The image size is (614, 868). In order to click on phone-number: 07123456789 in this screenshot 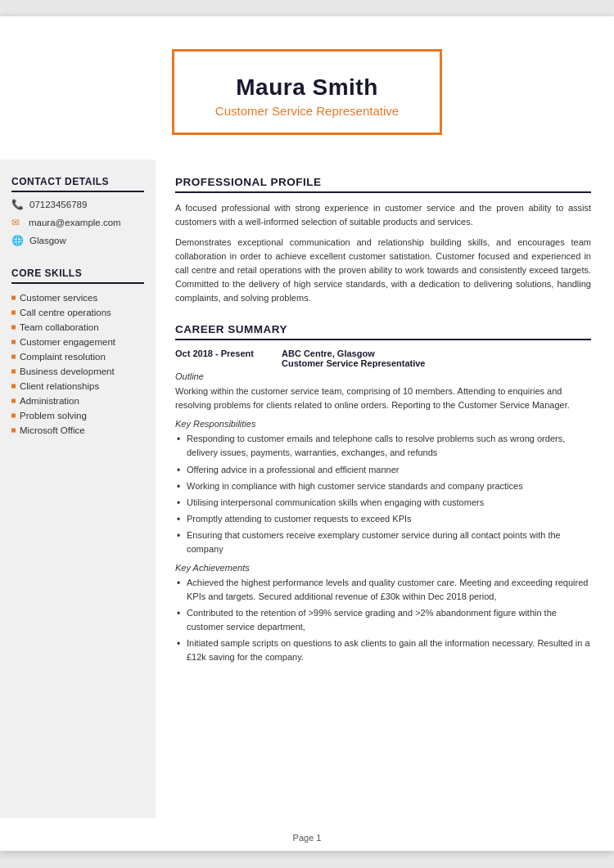, I will do `click(58, 205)`.